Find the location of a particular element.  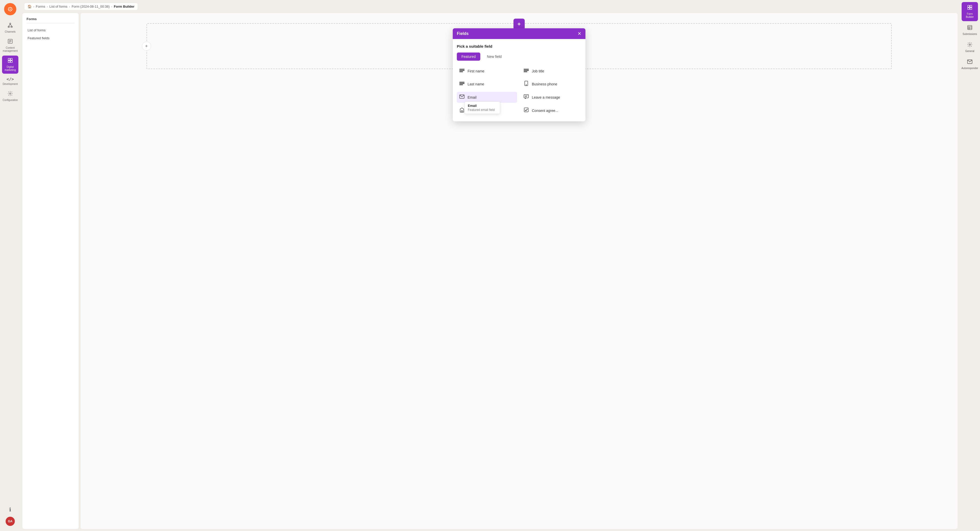

field-consent: Consent agree... is located at coordinates (551, 111).